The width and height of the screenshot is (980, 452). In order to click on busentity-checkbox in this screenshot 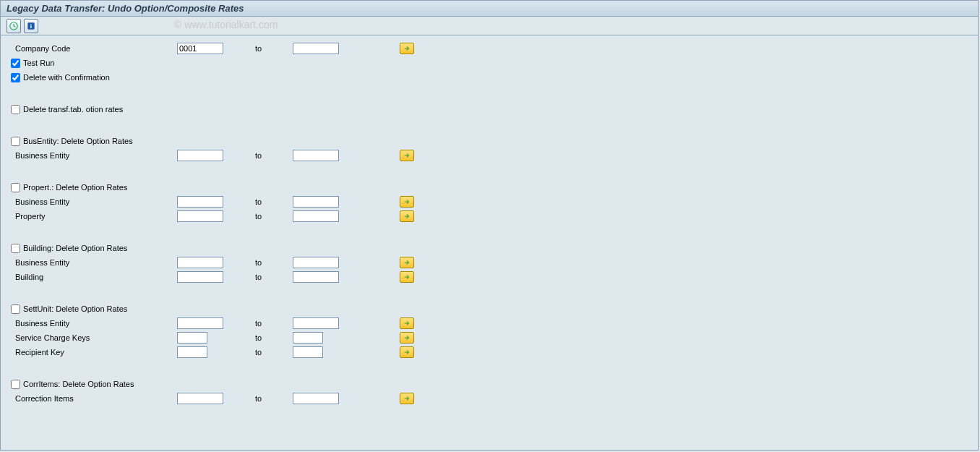, I will do `click(16, 142)`.